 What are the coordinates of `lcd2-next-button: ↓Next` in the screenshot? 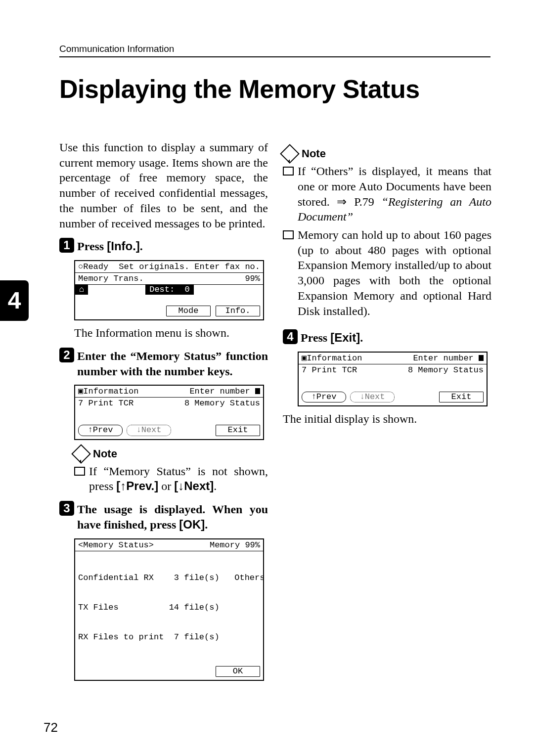 It's located at (149, 430).